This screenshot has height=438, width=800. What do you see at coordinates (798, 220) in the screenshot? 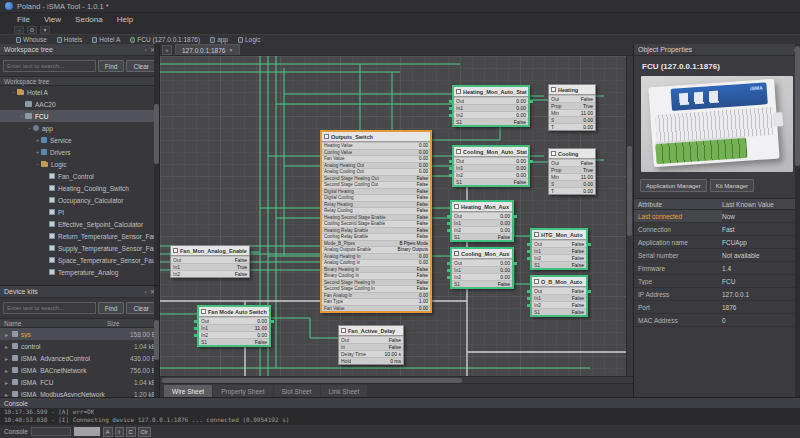
I see `props-scrollbar` at bounding box center [798, 220].